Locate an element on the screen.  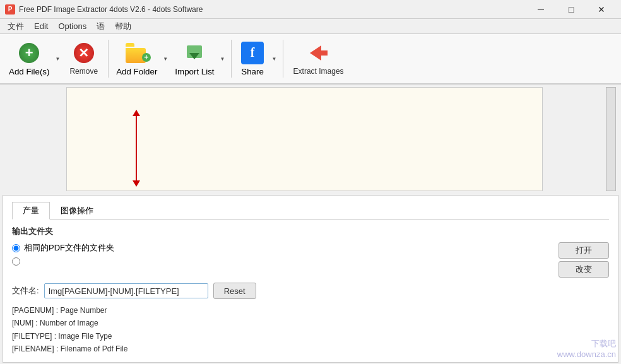
share-icon: f is located at coordinates (252, 53).